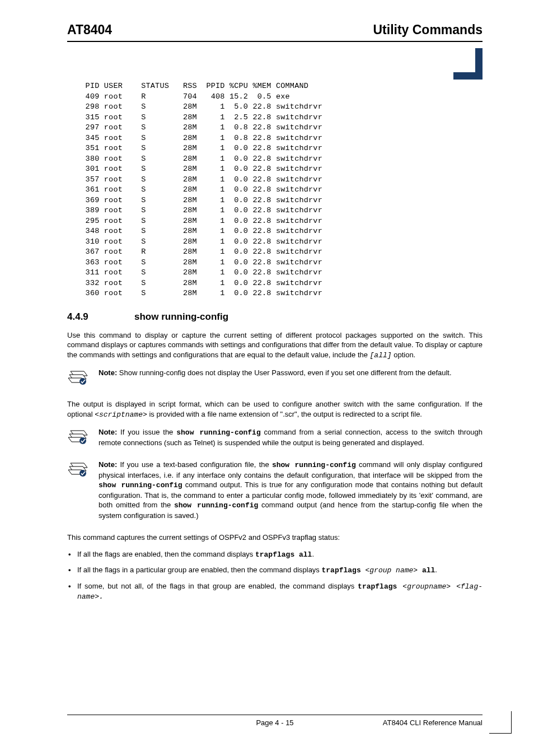 This screenshot has height=756, width=534. What do you see at coordinates (275, 554) in the screenshot?
I see `list-item: If all the flags are enabled, then the c…` at bounding box center [275, 554].